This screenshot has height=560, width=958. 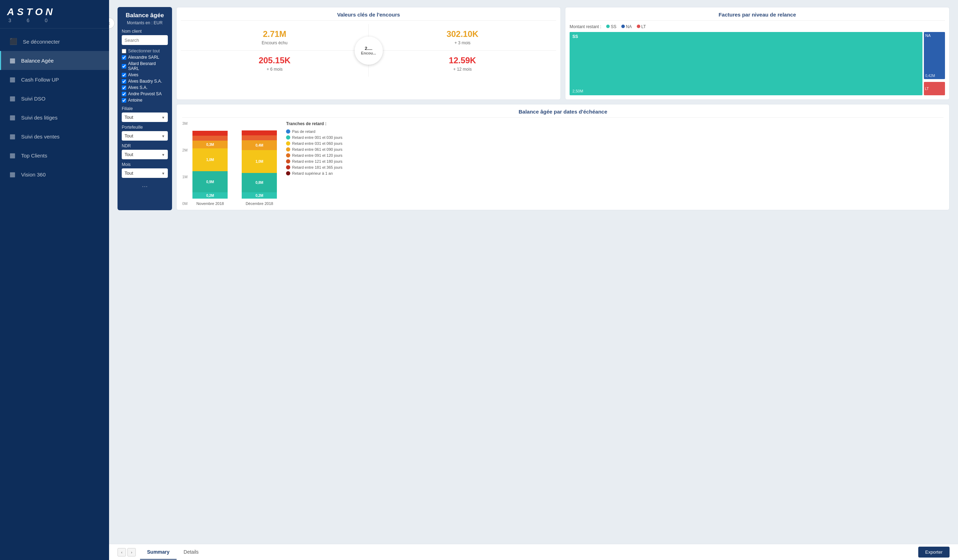 I want to click on y-label-0m: 0M, so click(x=185, y=204).